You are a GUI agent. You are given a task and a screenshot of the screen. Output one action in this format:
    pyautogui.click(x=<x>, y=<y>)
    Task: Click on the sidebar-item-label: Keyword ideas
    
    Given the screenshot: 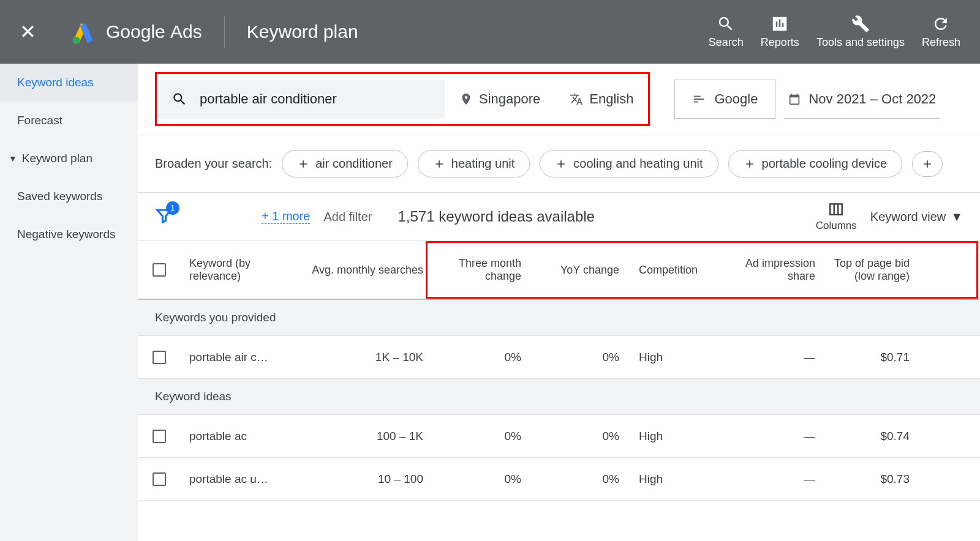 What is the action you would take?
    pyautogui.click(x=55, y=83)
    